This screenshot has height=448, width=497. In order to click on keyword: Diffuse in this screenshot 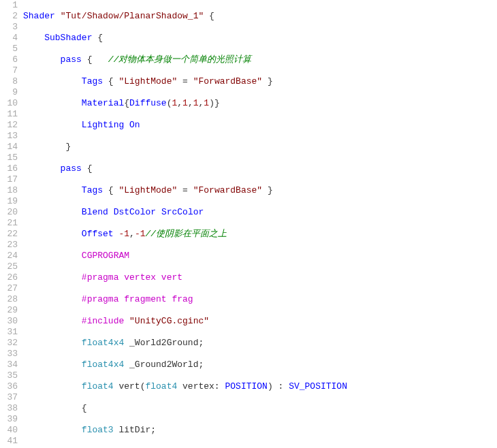, I will do `click(148, 103)`.